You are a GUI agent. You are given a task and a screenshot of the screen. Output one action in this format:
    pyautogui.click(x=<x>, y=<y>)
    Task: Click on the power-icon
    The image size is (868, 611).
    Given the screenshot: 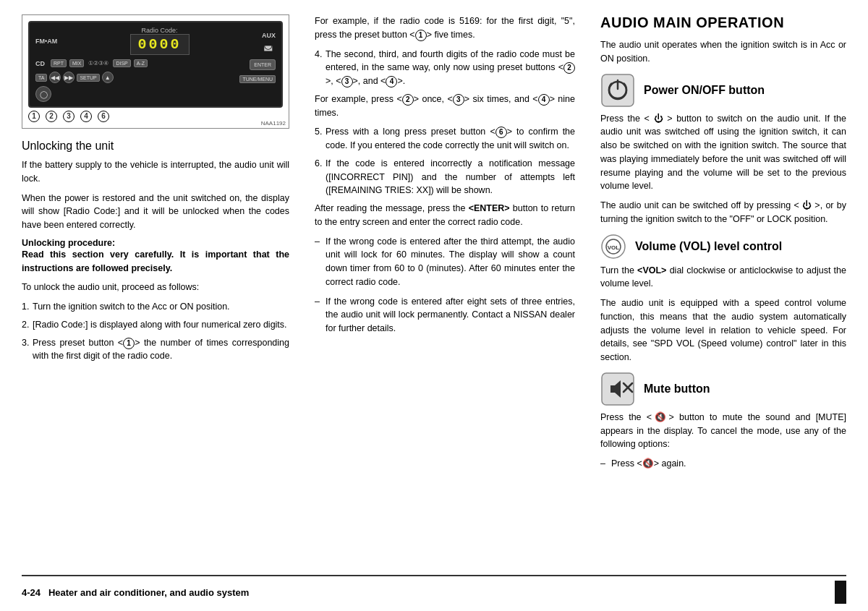 What is the action you would take?
    pyautogui.click(x=618, y=90)
    